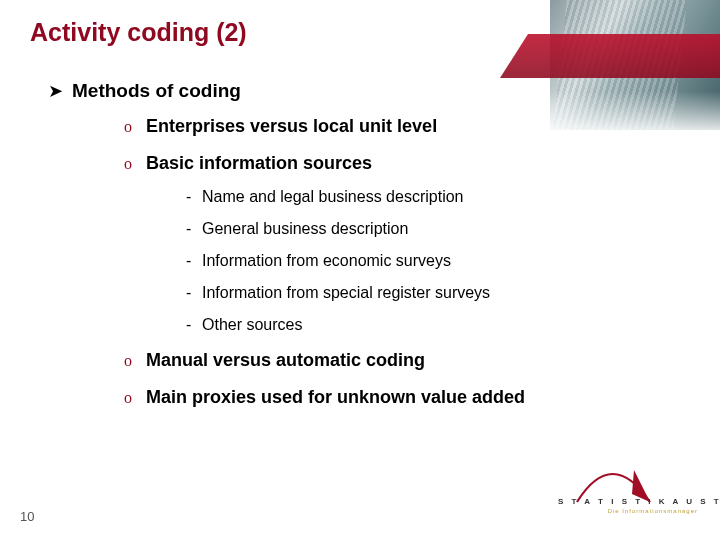  What do you see at coordinates (252, 325) in the screenshot?
I see `bullet-lvl3-text: Other sources` at bounding box center [252, 325].